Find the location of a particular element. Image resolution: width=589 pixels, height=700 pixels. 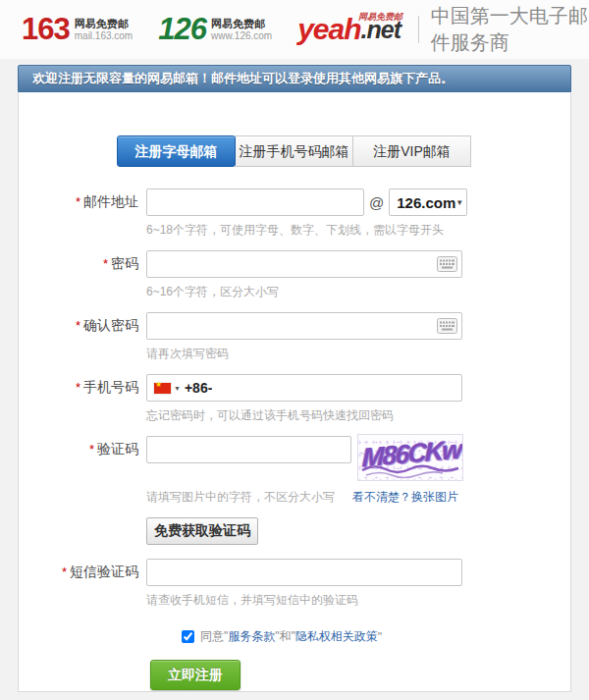

email-input is located at coordinates (255, 202).